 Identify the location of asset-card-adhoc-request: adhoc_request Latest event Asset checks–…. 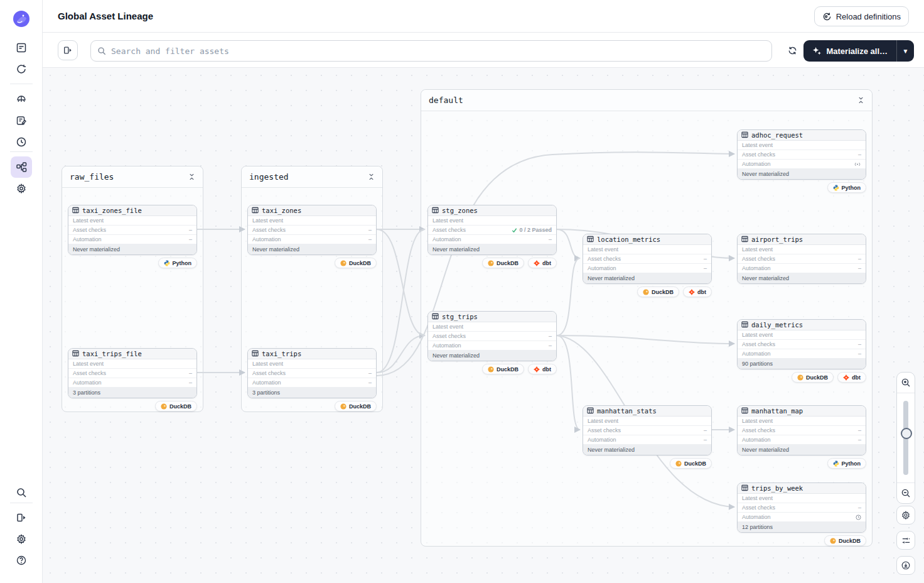
(802, 155).